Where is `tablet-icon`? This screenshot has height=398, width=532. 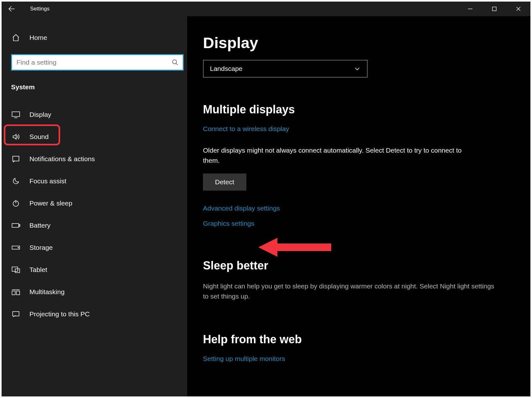
tablet-icon is located at coordinates (16, 270).